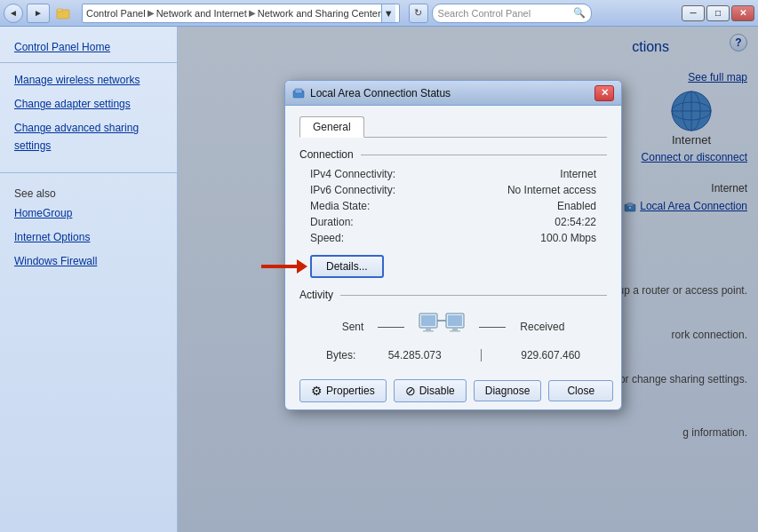  Describe the element at coordinates (453, 325) in the screenshot. I see `activity-section: Activity Sent` at that location.